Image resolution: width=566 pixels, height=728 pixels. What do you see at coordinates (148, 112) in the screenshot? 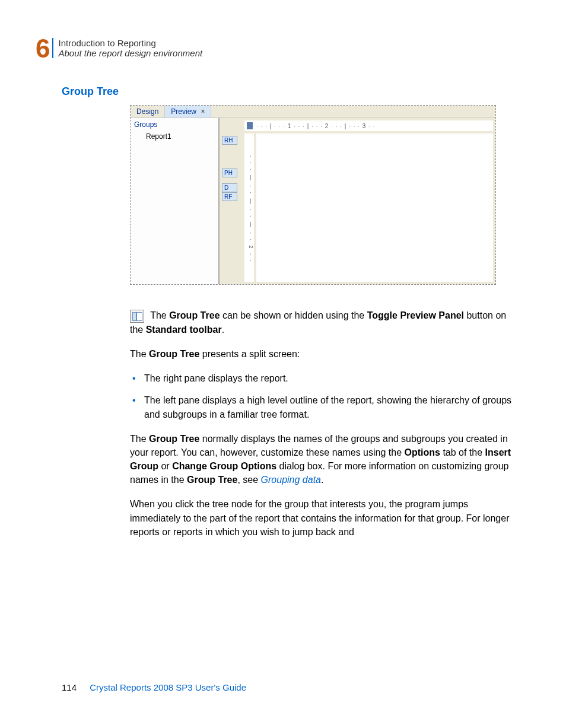
I see `tab-design: Design` at bounding box center [148, 112].